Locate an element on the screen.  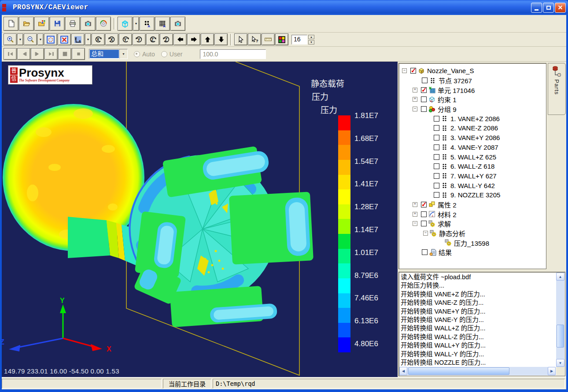
zoom-out-dropdown: ▼ is located at coordinates (41, 40).